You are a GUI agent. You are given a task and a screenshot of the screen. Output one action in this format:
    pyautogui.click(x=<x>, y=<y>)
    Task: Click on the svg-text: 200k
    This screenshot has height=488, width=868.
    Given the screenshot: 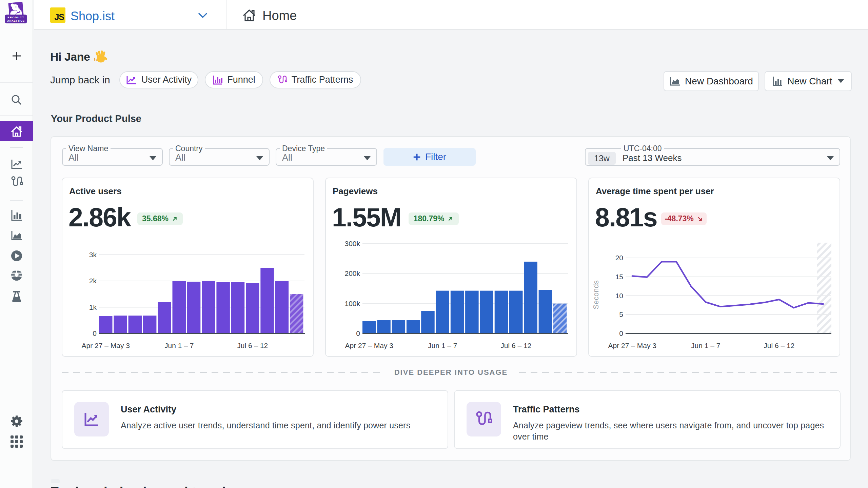 What is the action you would take?
    pyautogui.click(x=352, y=273)
    